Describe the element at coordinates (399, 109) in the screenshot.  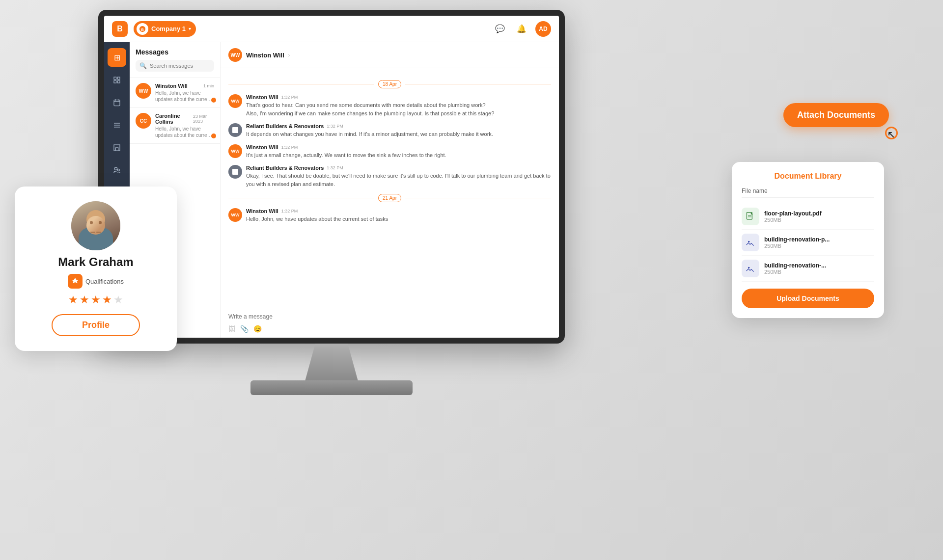
I see `msg-text-1: That's good to hear. Can you send me som…` at that location.